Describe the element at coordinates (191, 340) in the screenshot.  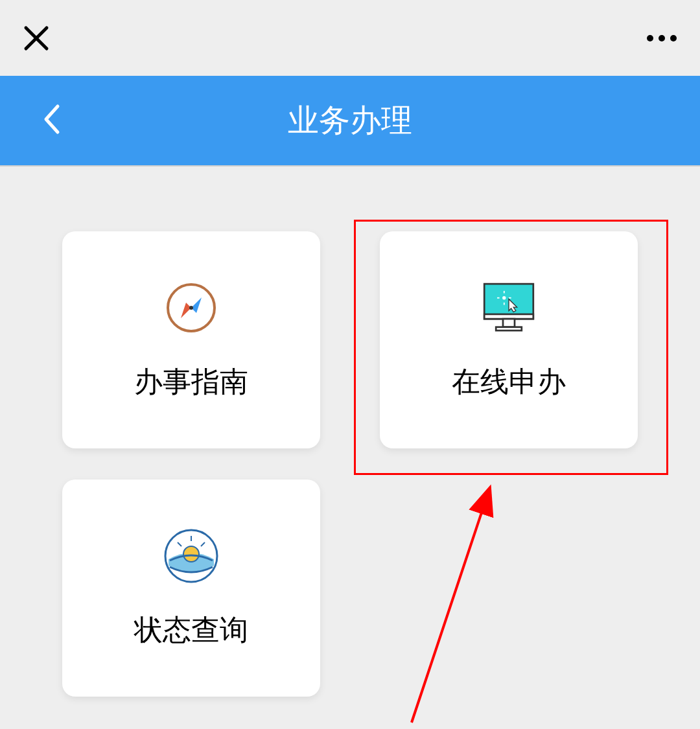
I see `card-guide: 办事指南` at that location.